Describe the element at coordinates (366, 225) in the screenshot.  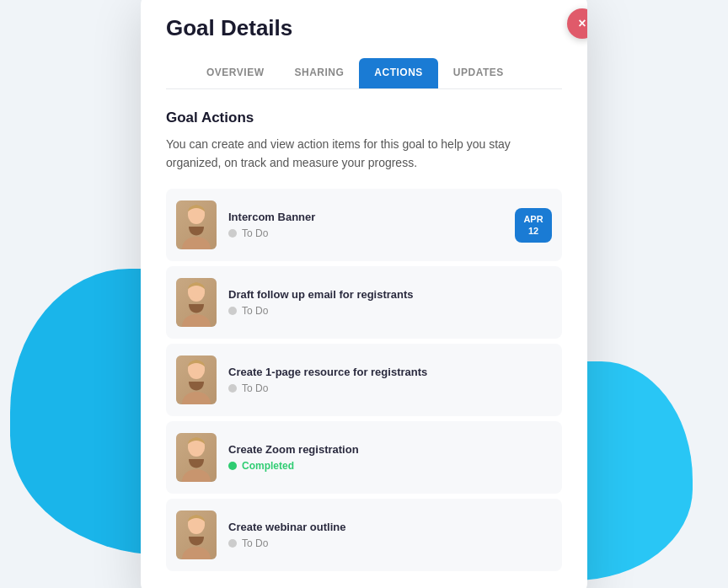
I see `action-content: Intercom Banner To Do` at that location.